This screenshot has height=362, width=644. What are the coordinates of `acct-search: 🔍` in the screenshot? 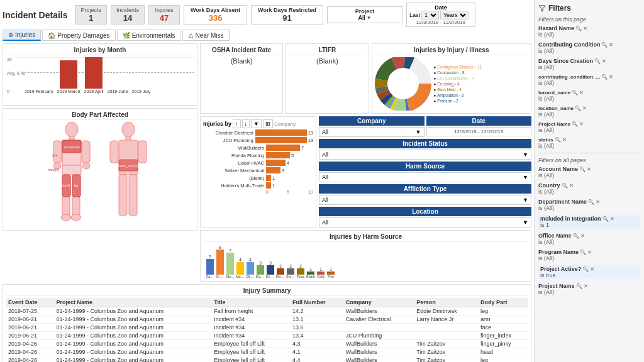 It's located at (582, 170).